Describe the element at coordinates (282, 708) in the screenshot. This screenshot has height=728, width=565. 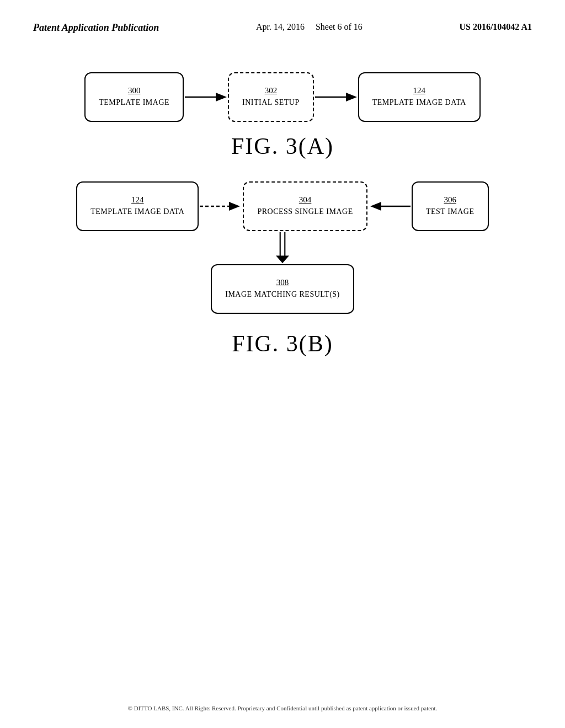
I see `footer-text: © DITTO LABS, INC. All Rights Reserved. …` at that location.